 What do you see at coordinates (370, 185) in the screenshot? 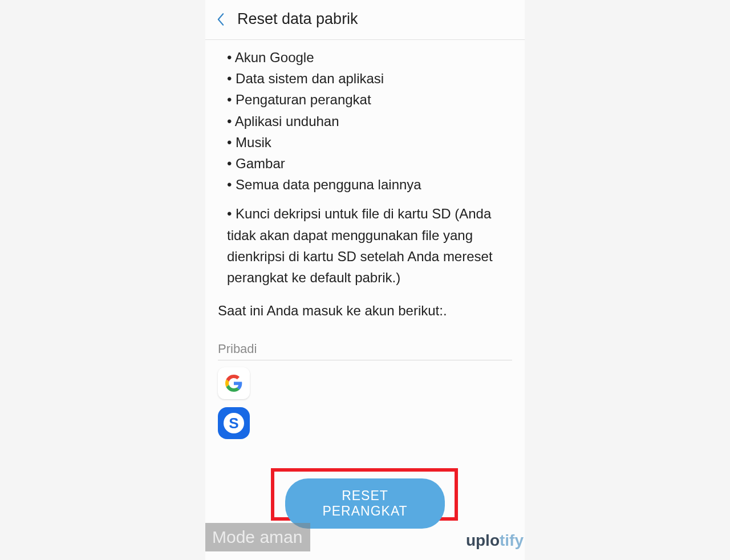
I see `bullet-item: • Semua data pengguna lainnya` at bounding box center [370, 185].